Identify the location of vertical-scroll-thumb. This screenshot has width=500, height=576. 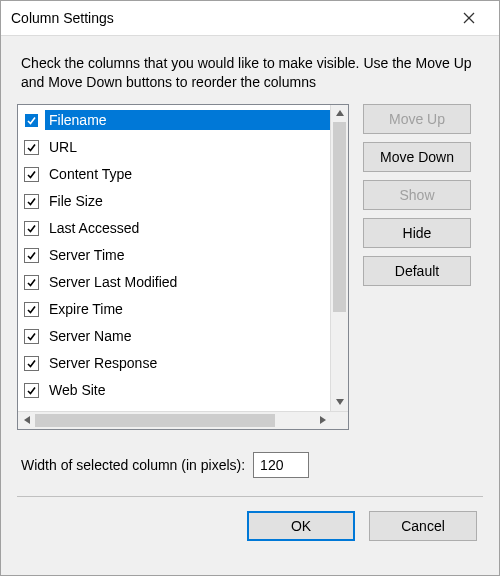
(340, 217).